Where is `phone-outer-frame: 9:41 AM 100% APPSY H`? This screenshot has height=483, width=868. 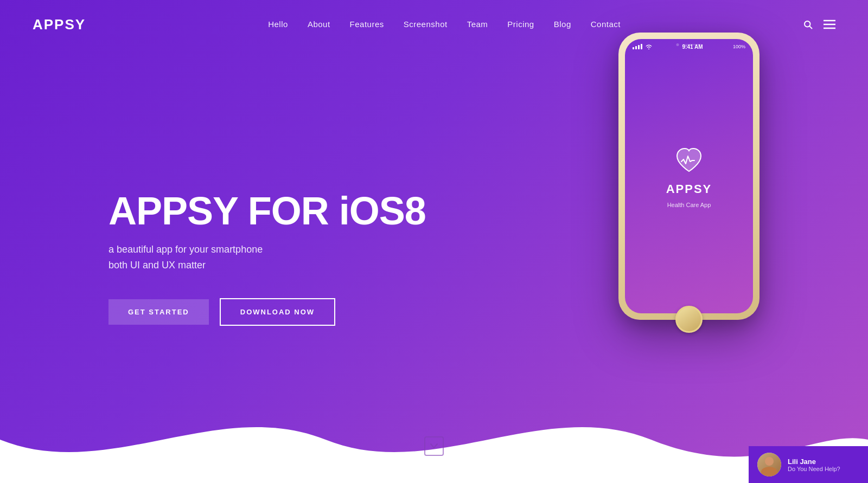 phone-outer-frame: 9:41 AM 100% APPSY H is located at coordinates (689, 176).